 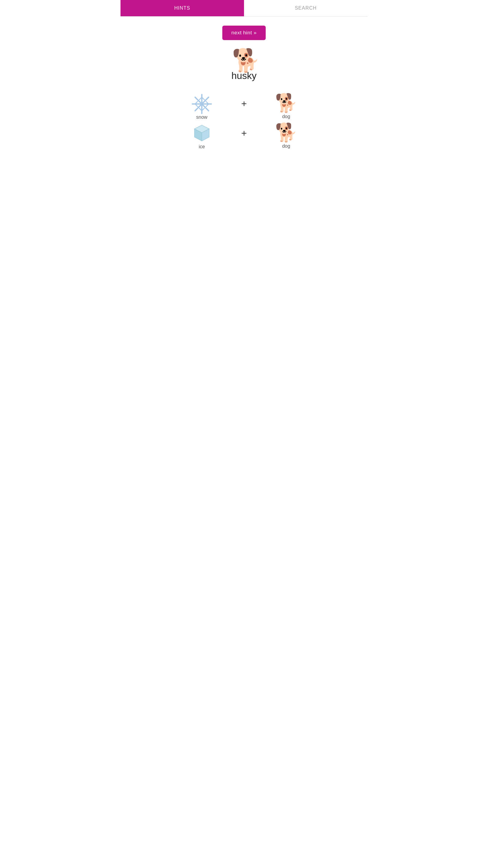 I want to click on result-section: 🐕 husky, so click(x=244, y=65).